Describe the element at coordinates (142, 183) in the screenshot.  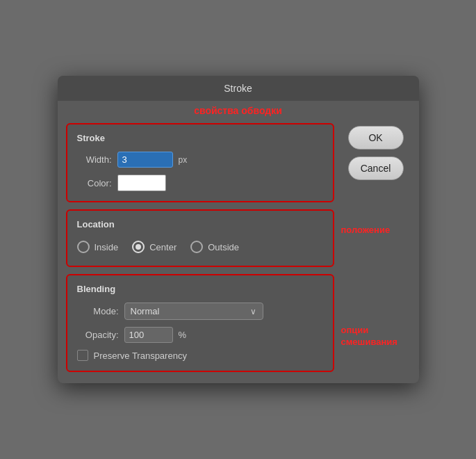
I see `color-swatch` at that location.